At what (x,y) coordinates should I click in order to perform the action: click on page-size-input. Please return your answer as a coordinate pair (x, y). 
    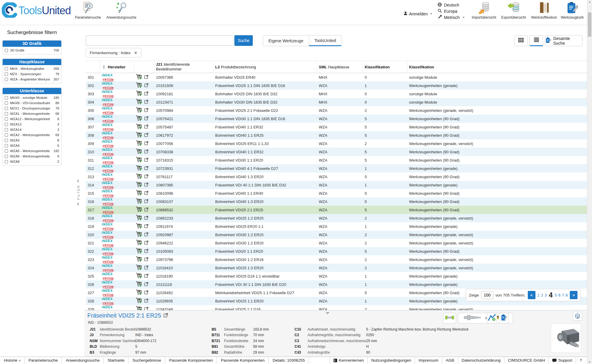
    Looking at the image, I should click on (487, 295).